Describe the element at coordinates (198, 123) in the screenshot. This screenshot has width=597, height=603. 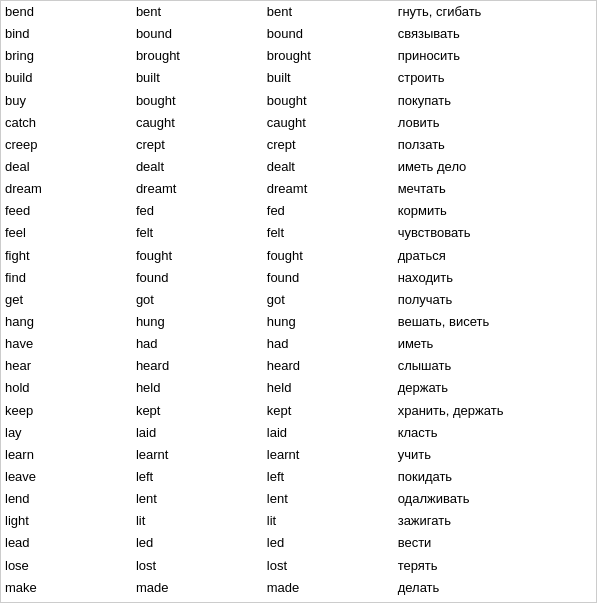
I see `cell-5-1: caught` at that location.